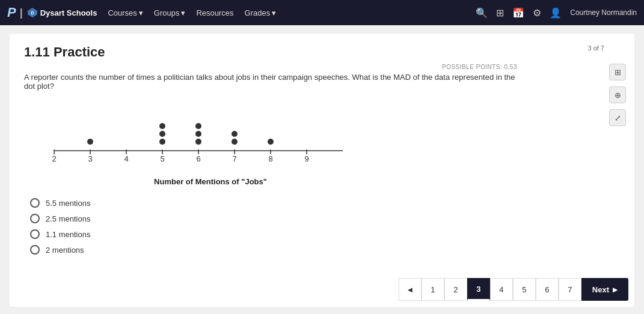  What do you see at coordinates (125, 13) in the screenshot?
I see `nav-courses: Courses ▾` at bounding box center [125, 13].